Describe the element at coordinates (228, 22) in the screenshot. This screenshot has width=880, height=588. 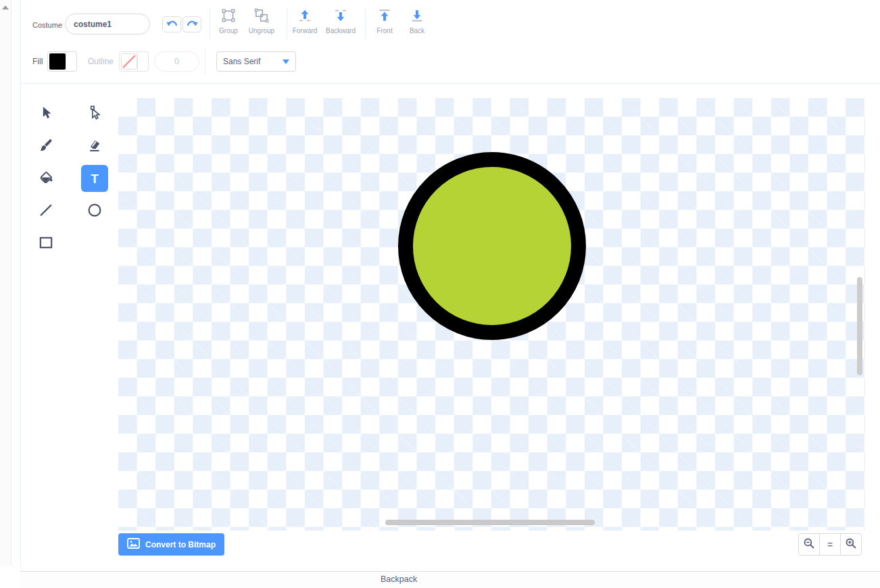
I see `group-button: Group` at that location.